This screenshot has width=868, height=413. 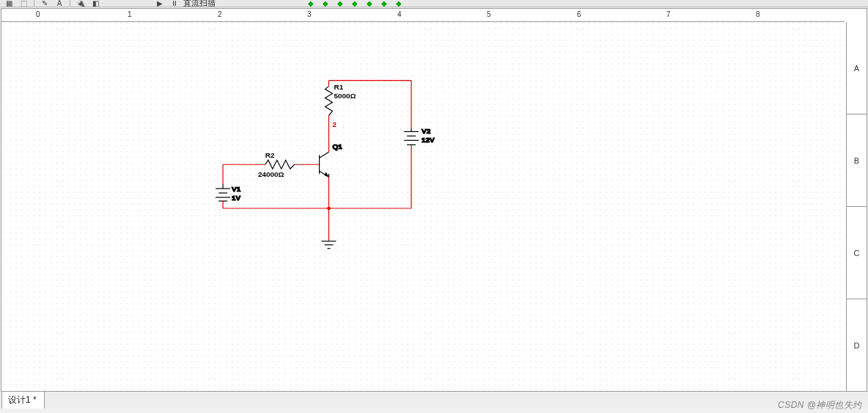 I want to click on tab-bar: 设计1 *, so click(x=434, y=401).